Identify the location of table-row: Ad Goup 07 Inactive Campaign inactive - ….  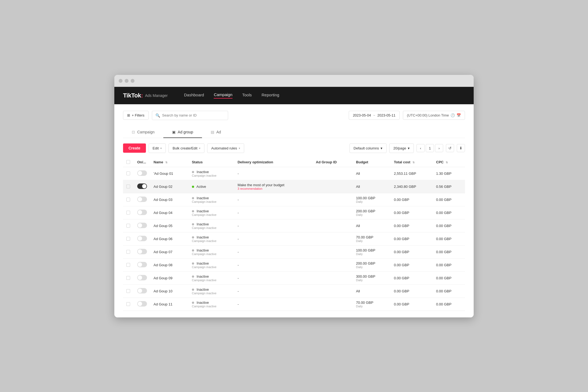
(294, 252).